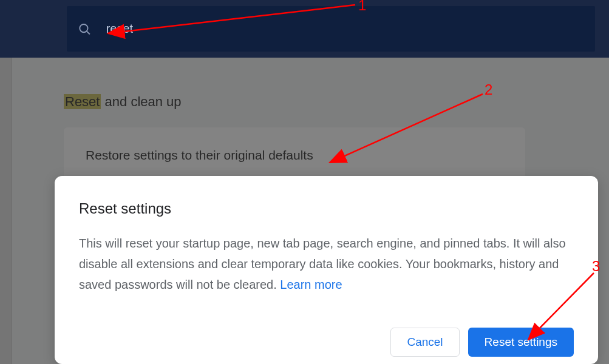 This screenshot has height=364, width=609. Describe the element at coordinates (596, 266) in the screenshot. I see `annotation-number-3: 3` at that location.